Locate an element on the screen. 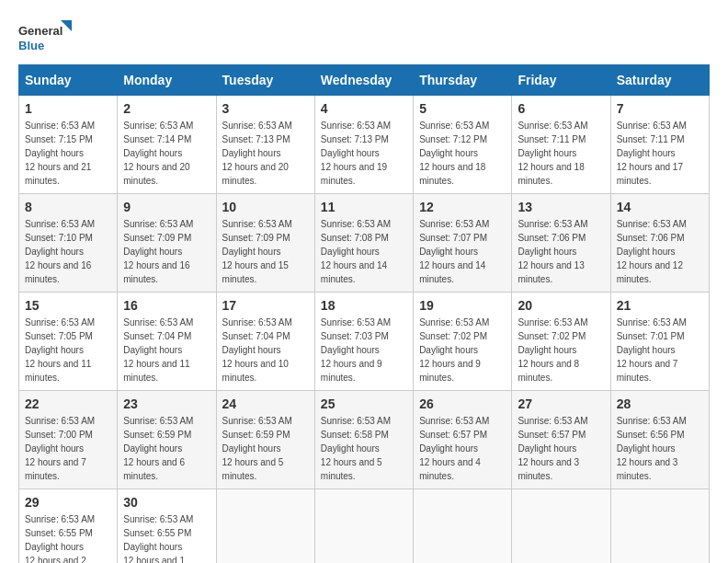  day-number: 16 is located at coordinates (166, 305).